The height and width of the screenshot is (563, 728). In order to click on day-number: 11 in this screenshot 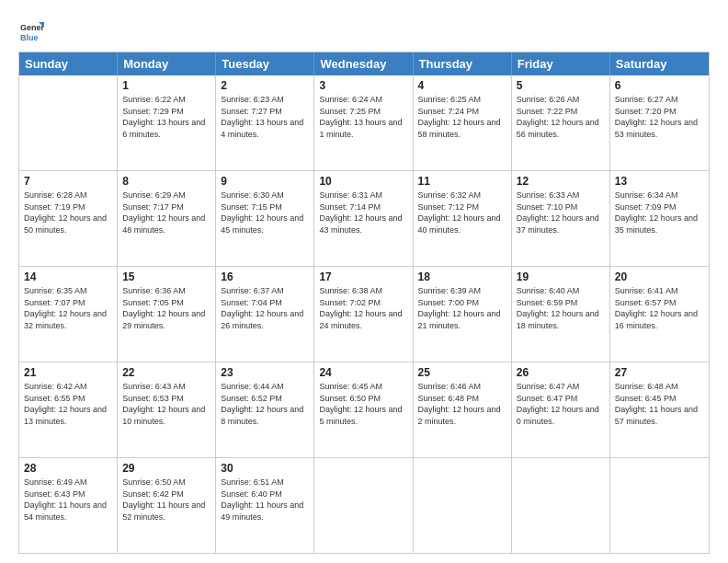, I will do `click(462, 181)`.